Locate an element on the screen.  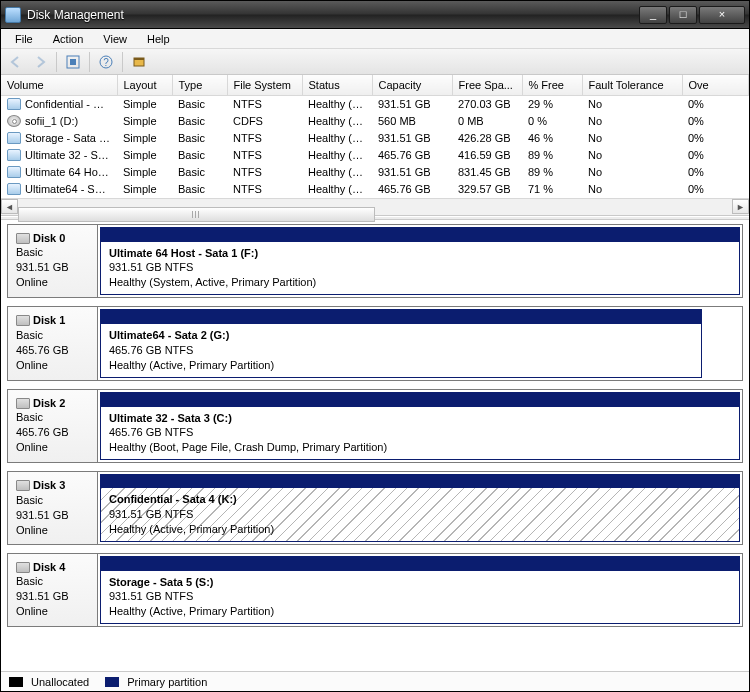
volume-name: Ultimate64 - Sata ... is located at coordinates (71, 189).